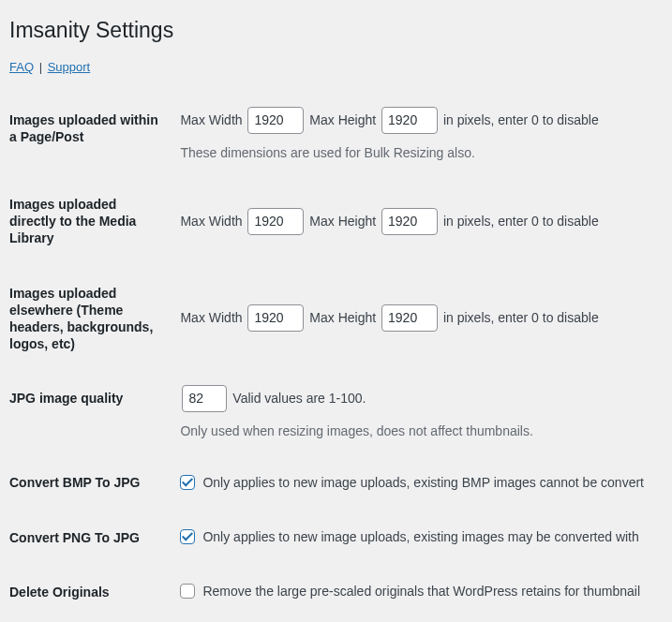 This screenshot has width=672, height=622. What do you see at coordinates (332, 67) in the screenshot?
I see `header-links: FAQ | Support` at bounding box center [332, 67].